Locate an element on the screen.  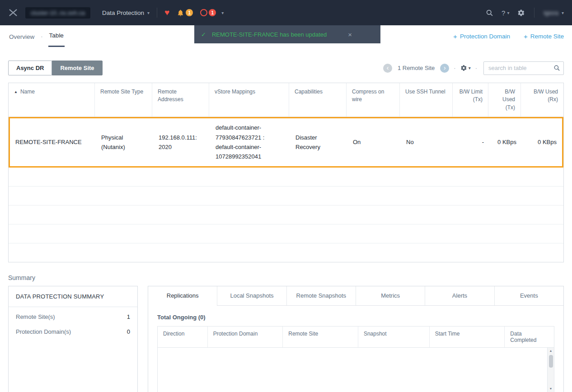
close-icon: × is located at coordinates (350, 34).